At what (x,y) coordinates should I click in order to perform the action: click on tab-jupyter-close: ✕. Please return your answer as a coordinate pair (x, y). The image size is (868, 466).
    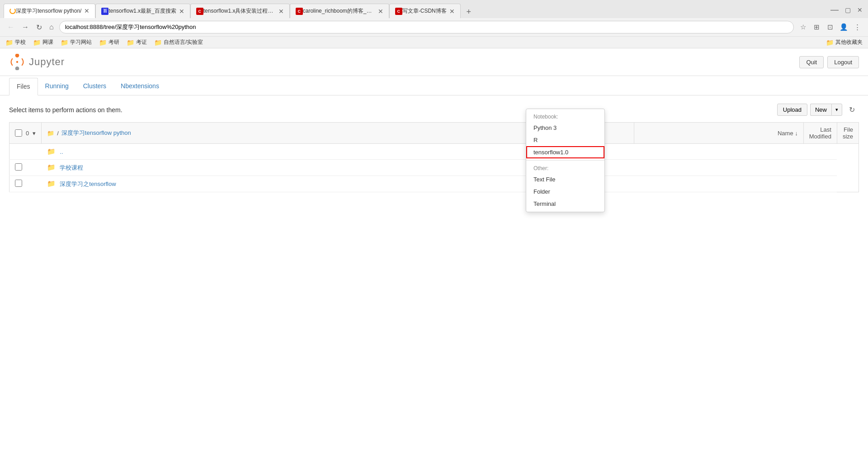
    Looking at the image, I should click on (87, 11).